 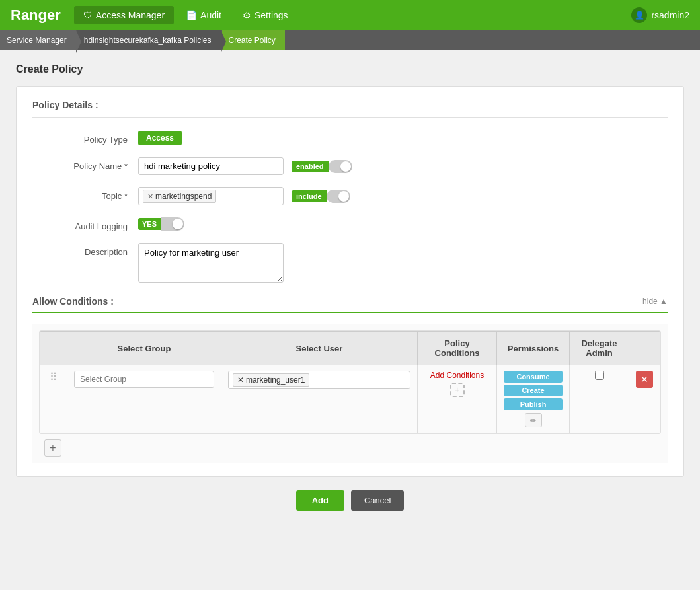 What do you see at coordinates (350, 225) in the screenshot?
I see `audit-logging-row: Audit Logging YES` at bounding box center [350, 225].